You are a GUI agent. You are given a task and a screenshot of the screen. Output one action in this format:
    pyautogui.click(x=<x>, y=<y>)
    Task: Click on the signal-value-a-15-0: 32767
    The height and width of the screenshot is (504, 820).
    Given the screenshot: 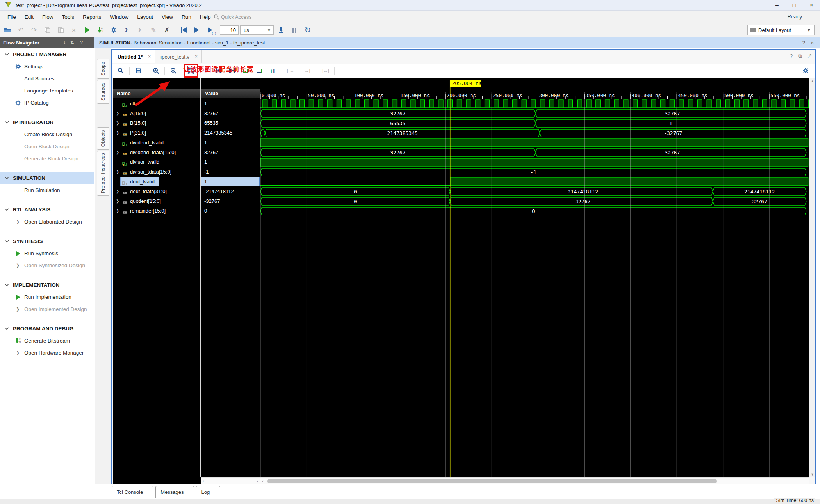 What is the action you would take?
    pyautogui.click(x=230, y=113)
    